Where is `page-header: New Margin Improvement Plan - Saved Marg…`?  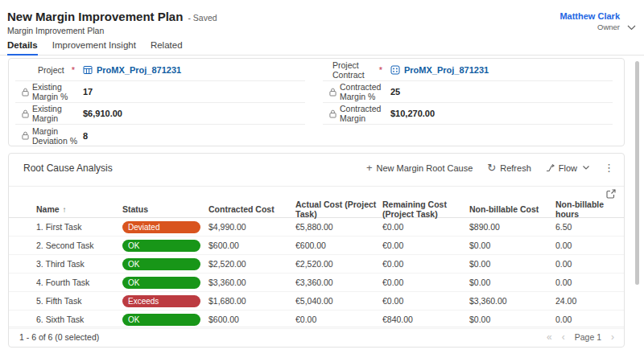
page-header: New Margin Improvement Plan - Saved Marg… is located at coordinates (113, 23).